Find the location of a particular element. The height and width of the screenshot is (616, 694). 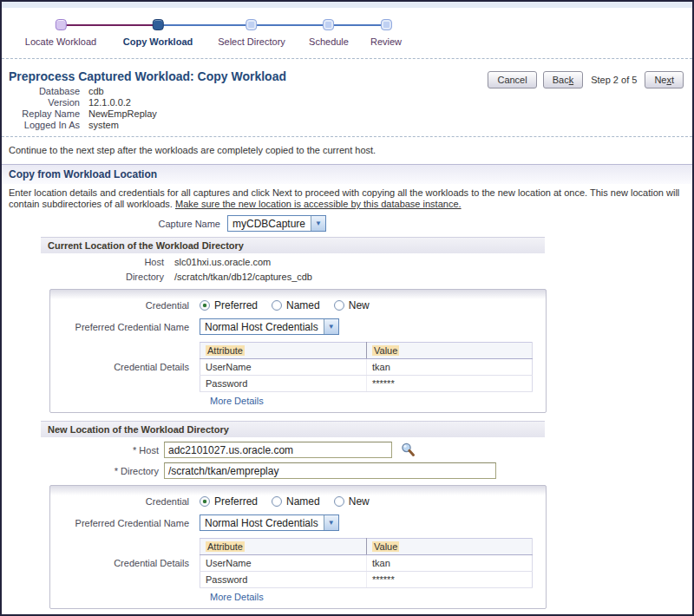

capture-name-selected-value: myCDBCapture is located at coordinates (269, 224).